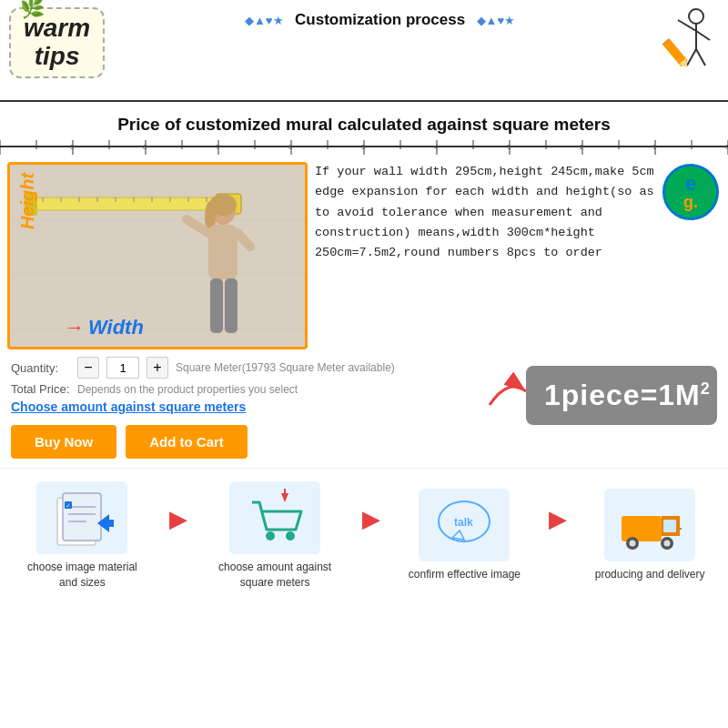  What do you see at coordinates (157, 256) in the screenshot?
I see `wall-image-inner` at bounding box center [157, 256].